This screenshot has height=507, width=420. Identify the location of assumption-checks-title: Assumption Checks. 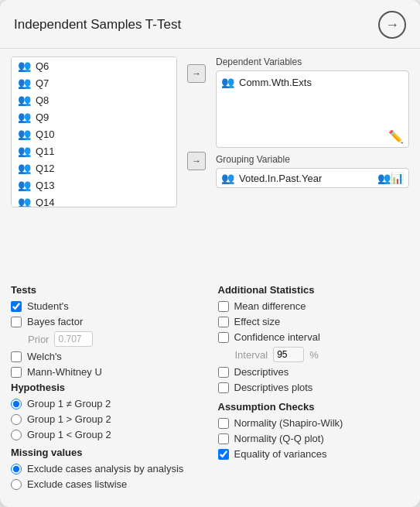
(314, 407).